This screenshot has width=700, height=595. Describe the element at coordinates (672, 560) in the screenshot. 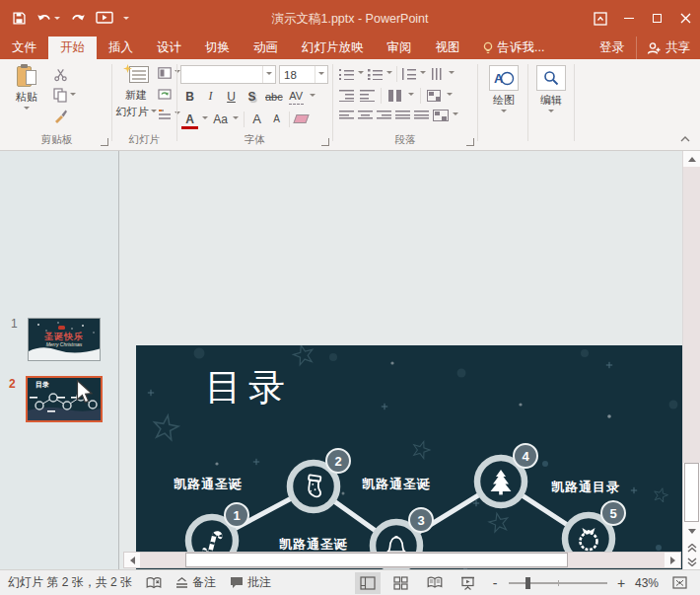

I see `scroll-right-button` at that location.